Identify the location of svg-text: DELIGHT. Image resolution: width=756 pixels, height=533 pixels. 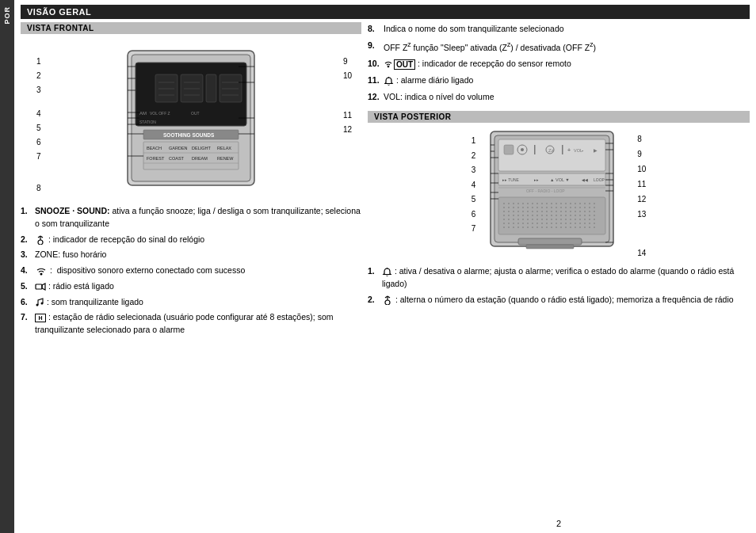
(201, 148).